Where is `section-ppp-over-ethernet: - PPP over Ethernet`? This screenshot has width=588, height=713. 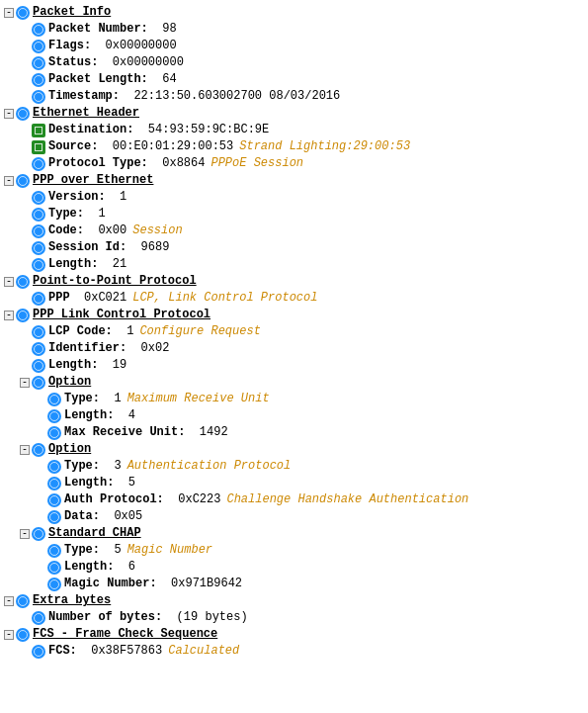
section-ppp-over-ethernet: - PPP over Ethernet is located at coordinates (294, 180).